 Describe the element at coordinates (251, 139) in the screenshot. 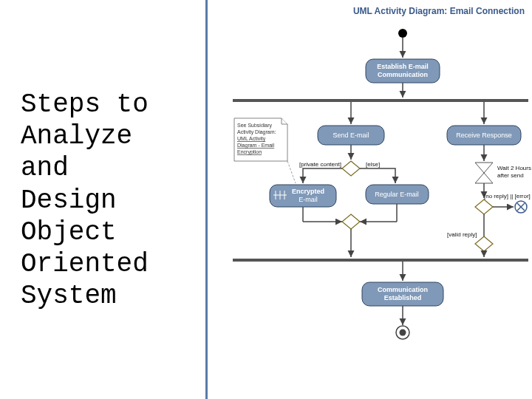

I see `note-line: UML Activity` at that location.